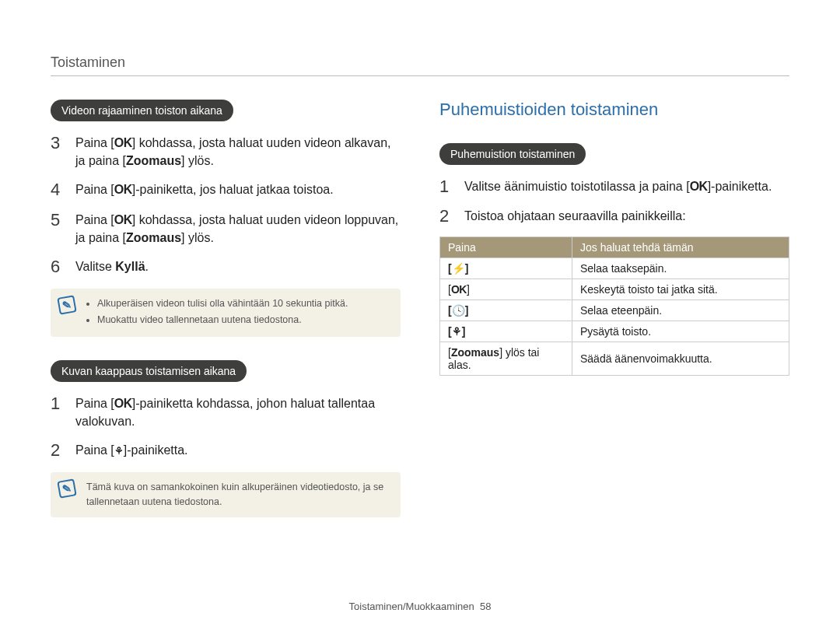 Image resolution: width=840 pixels, height=634 pixels. I want to click on step-text: Paina []-painiketta., so click(132, 450).